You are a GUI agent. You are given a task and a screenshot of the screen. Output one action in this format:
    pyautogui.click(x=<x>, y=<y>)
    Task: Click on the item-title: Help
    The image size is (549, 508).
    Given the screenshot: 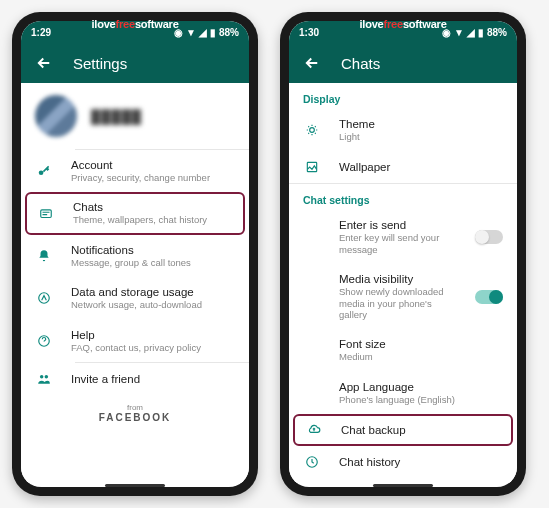 What is the action you would take?
    pyautogui.click(x=153, y=335)
    